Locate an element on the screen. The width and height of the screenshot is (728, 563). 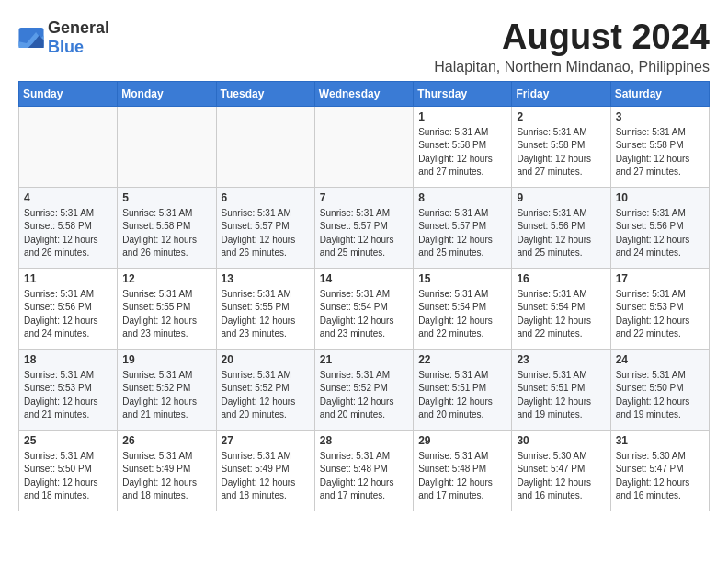
calendar-cell: 30Sunrise: 5:30 AM Sunset: 5:47 PM Dayli… is located at coordinates (561, 470).